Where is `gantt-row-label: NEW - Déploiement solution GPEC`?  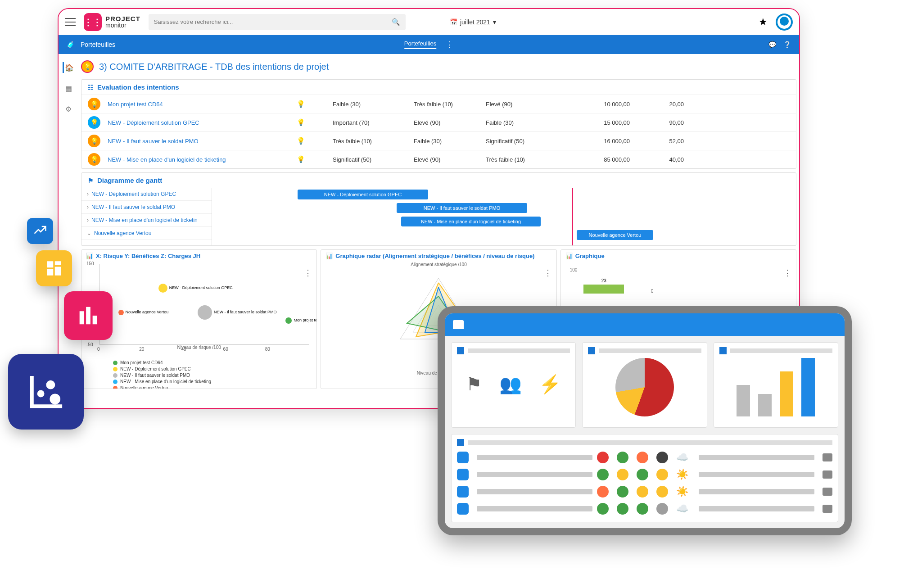
gantt-row-label: NEW - Déploiement solution GPEC is located at coordinates (147, 194).